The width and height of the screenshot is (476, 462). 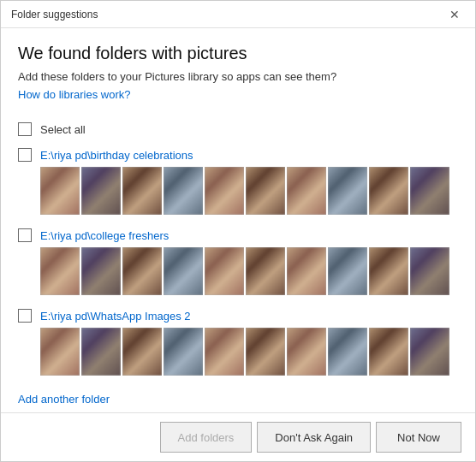 I want to click on not-now-button: Not Now, so click(x=419, y=437).